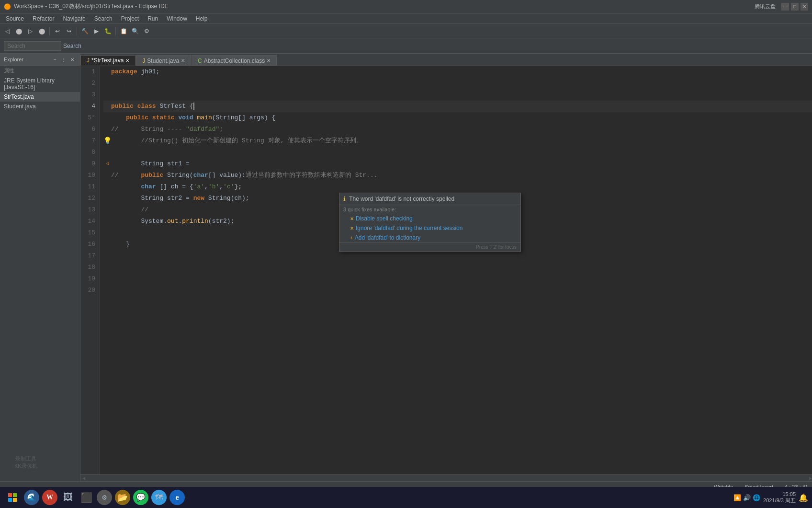  What do you see at coordinates (159, 497) in the screenshot?
I see `taskbar-app-9: 🗺` at bounding box center [159, 497].